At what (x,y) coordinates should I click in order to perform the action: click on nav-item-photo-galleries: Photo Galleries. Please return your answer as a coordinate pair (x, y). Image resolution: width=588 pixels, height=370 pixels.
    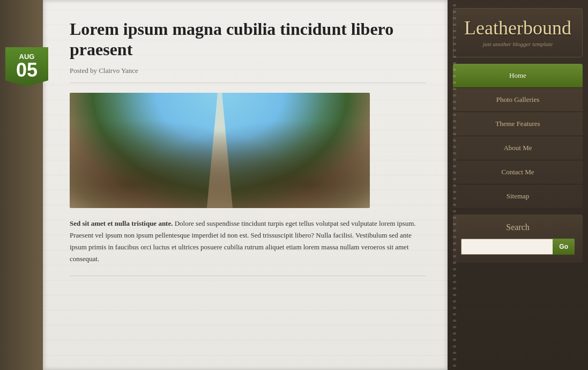
    Looking at the image, I should click on (518, 100).